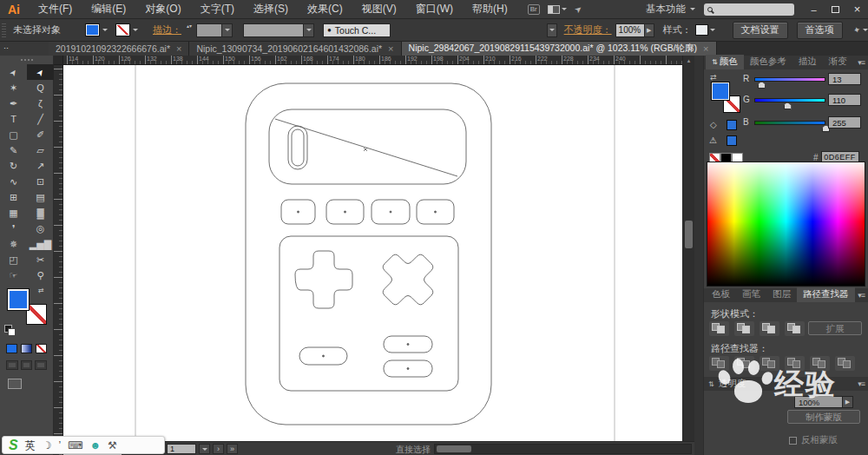 The image size is (868, 455). What do you see at coordinates (41, 365) in the screenshot?
I see `draw-inside-button` at bounding box center [41, 365].